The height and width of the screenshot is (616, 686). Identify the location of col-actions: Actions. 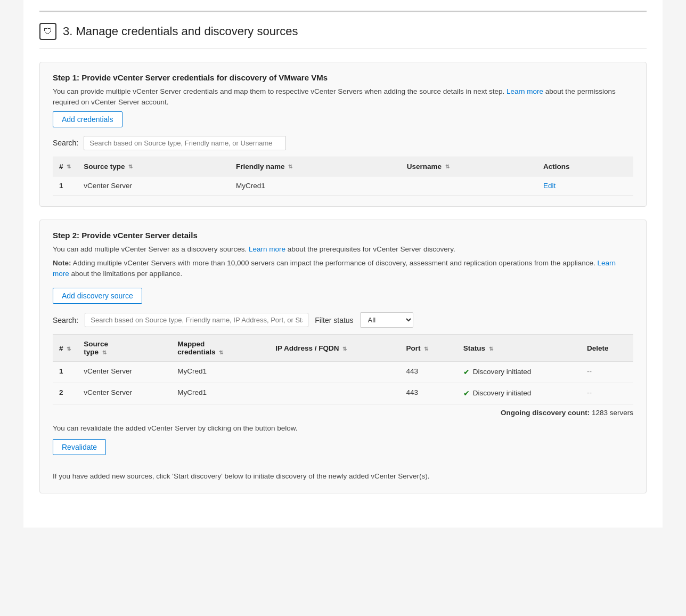
(585, 166).